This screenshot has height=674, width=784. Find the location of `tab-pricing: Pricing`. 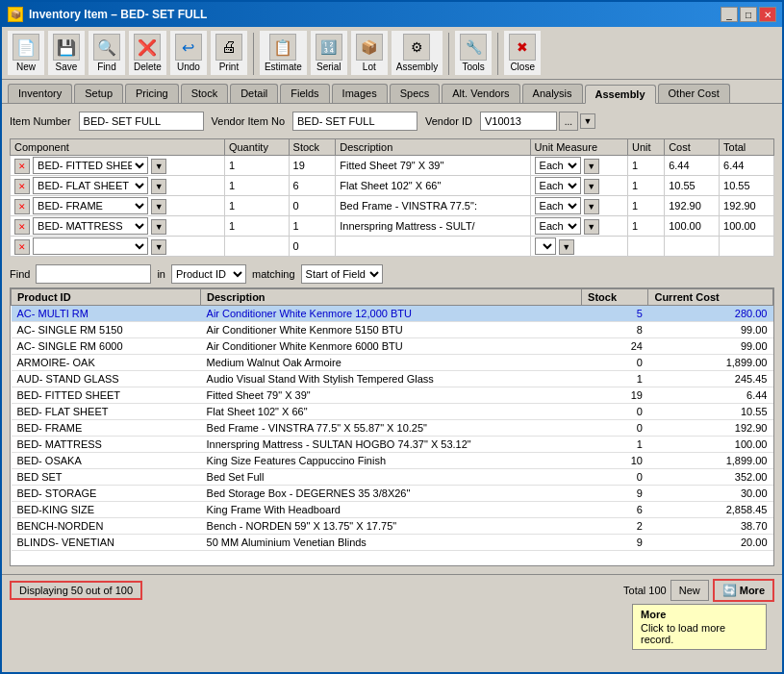

tab-pricing: Pricing is located at coordinates (152, 93).